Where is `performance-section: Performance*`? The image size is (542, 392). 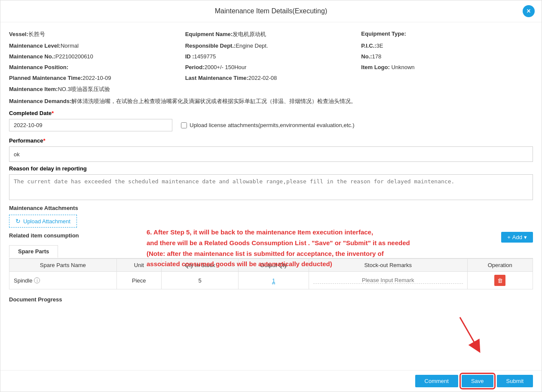
performance-section: Performance* is located at coordinates (271, 149).